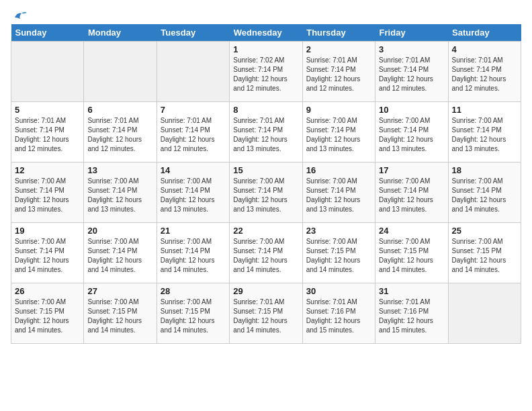  What do you see at coordinates (120, 253) in the screenshot?
I see `calendar-cell: 20Sunrise: 7:00 AM Sunset: 7:14 PM Dayli…` at bounding box center [120, 253].